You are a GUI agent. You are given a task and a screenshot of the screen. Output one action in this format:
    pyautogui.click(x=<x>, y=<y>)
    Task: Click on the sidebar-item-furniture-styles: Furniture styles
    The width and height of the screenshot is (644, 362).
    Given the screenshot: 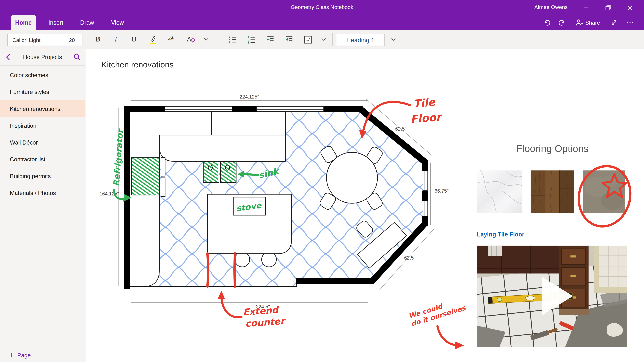 What is the action you would take?
    pyautogui.click(x=42, y=92)
    